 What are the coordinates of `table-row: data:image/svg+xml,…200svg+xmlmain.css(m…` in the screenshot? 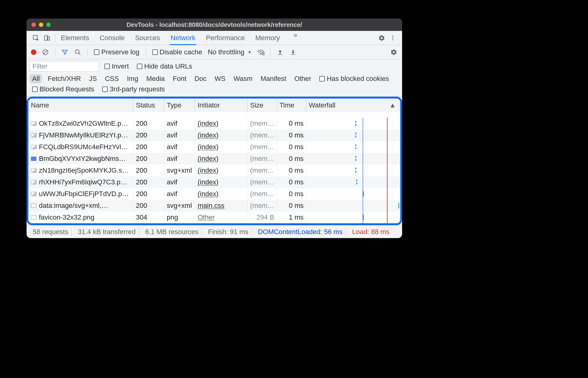 It's located at (214, 206).